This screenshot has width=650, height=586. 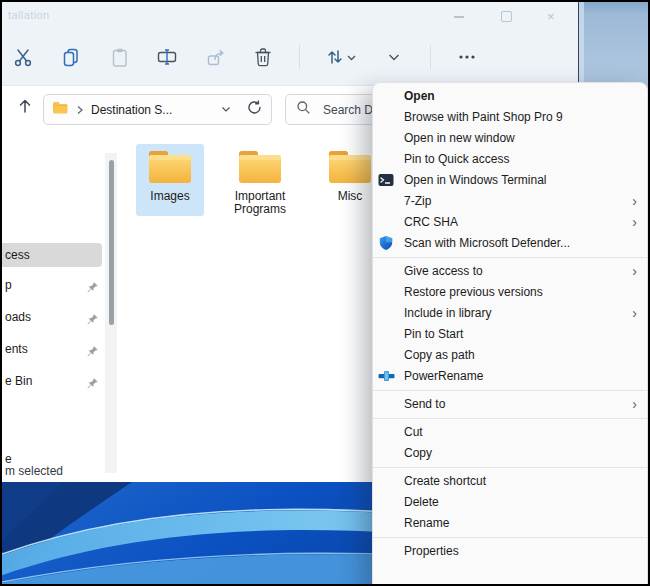 What do you see at coordinates (52, 285) in the screenshot?
I see `sidebar-item: p` at bounding box center [52, 285].